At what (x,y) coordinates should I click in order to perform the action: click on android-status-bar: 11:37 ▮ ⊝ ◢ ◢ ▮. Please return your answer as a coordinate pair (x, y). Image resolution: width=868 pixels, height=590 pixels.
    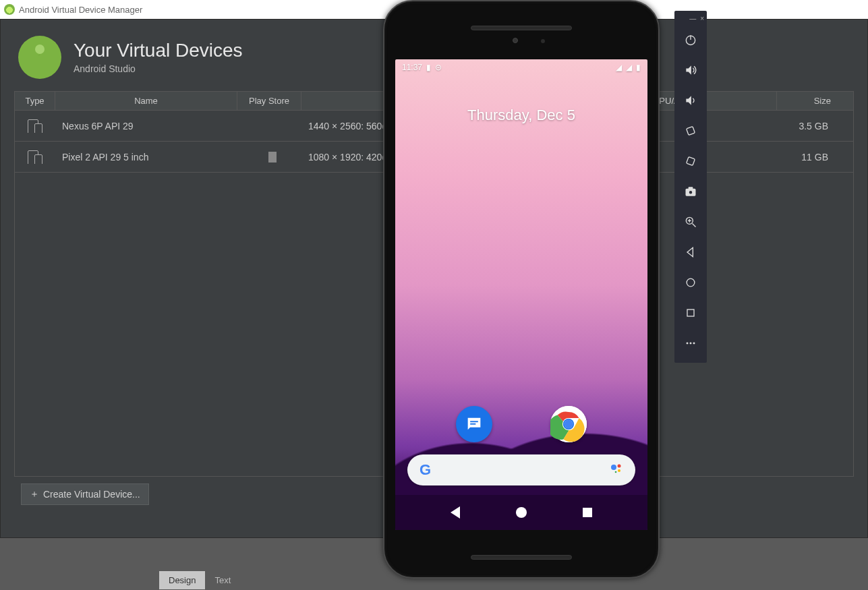
    Looking at the image, I should click on (521, 67).